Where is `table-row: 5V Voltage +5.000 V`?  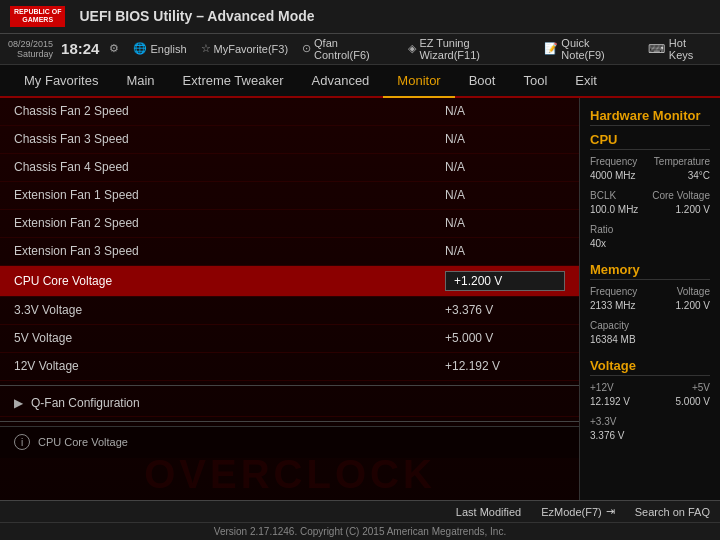
table-row: 5V Voltage +5.000 V is located at coordinates (290, 339).